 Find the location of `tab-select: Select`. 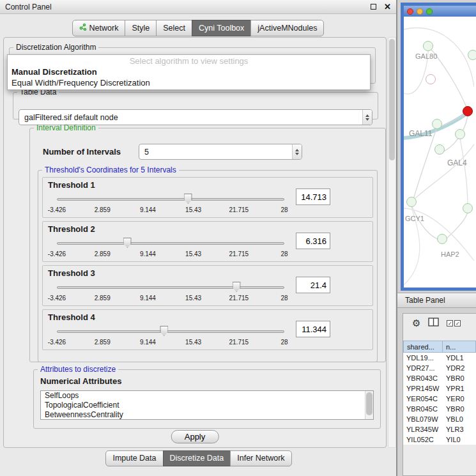

tab-select: Select is located at coordinates (174, 28).